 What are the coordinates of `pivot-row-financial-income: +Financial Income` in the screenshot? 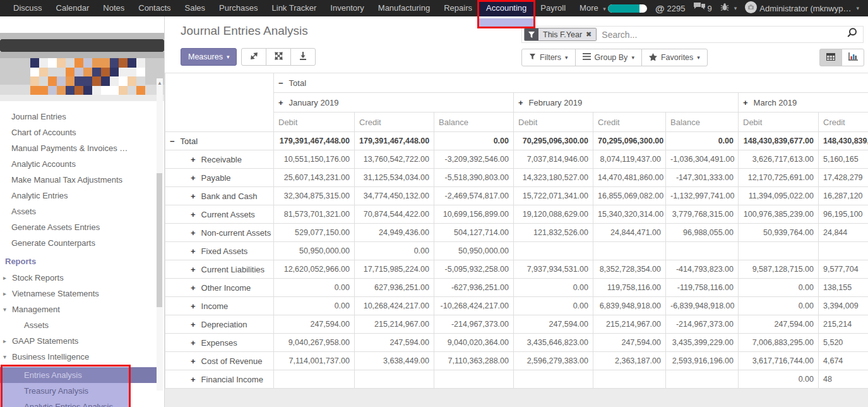 It's located at (220, 379).